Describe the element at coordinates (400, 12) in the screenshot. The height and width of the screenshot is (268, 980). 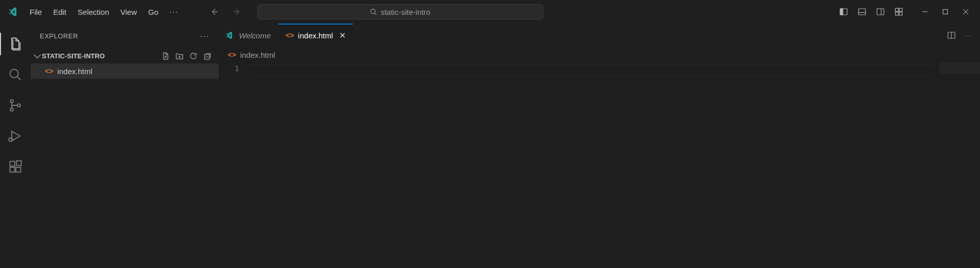
I see `command-center-search: static-site-intro` at that location.